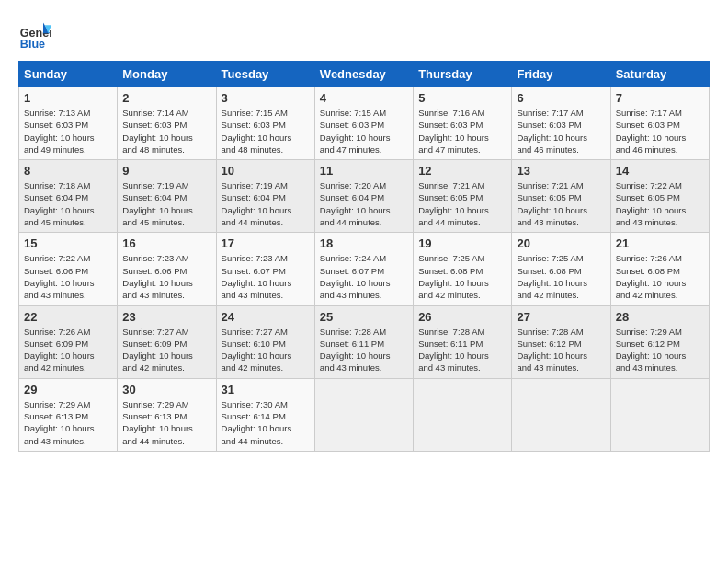  I want to click on calendar-cell: 25Sunrise: 7:28 AM Sunset: 6:11 PM Dayli…, so click(364, 342).